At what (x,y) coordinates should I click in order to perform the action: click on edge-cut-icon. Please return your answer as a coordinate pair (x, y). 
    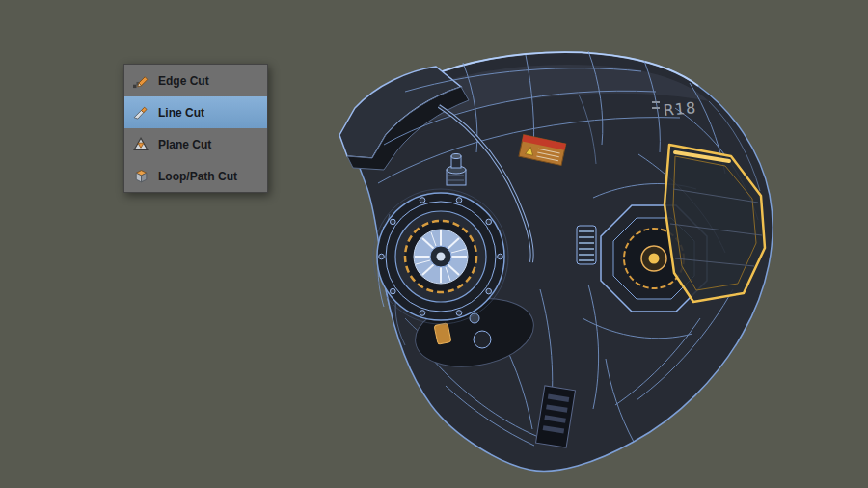
    Looking at the image, I should click on (141, 81).